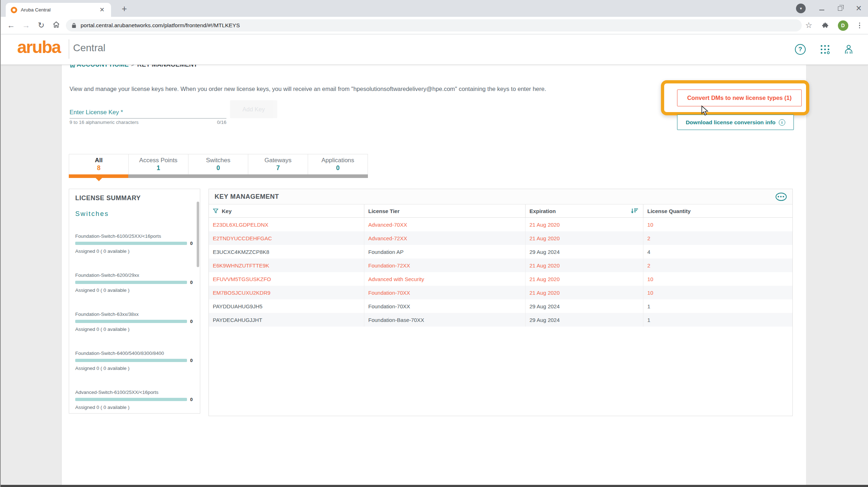 The width and height of the screenshot is (868, 487). I want to click on license-type-name: Foundation-Switch-6100/25XX/<16ports, so click(134, 236).